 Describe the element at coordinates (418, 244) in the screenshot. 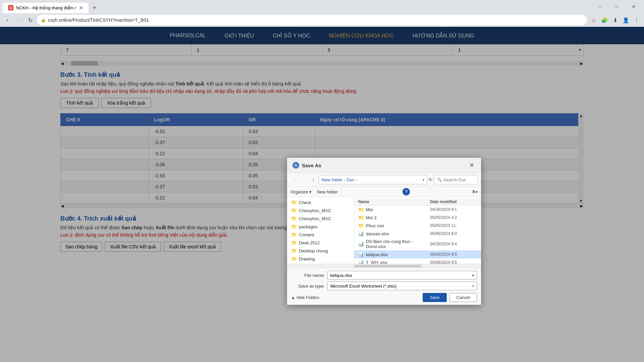

I see `file-item-ds-bien: 📊 DS Bien cho cong thuc - Donvi.xlsx 04/…` at that location.